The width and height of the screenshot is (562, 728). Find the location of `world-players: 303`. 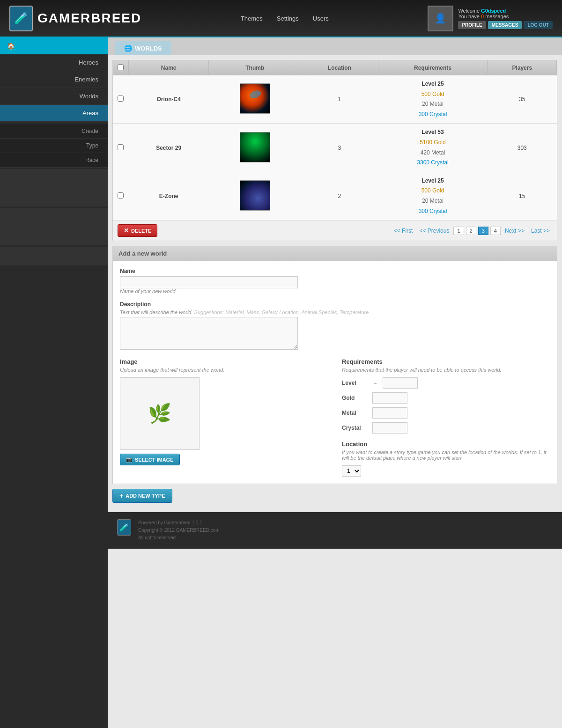

world-players: 303 is located at coordinates (522, 148).